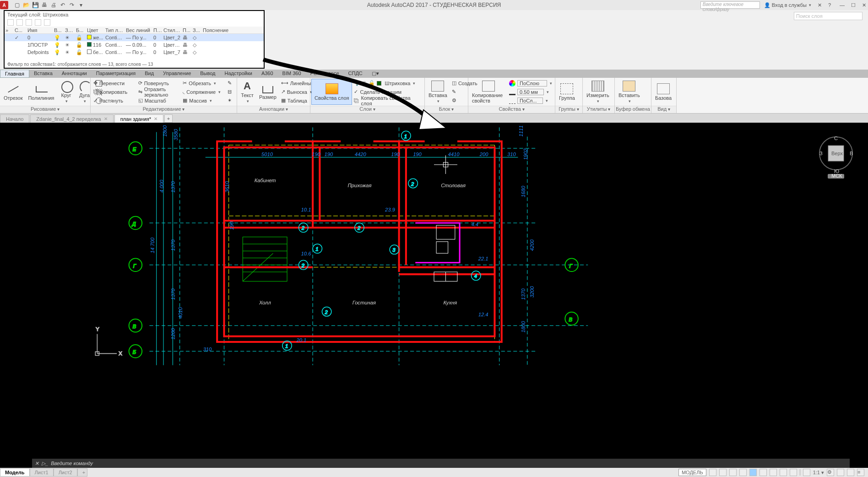  I want to click on menu-tab-manage: Управление, so click(177, 74).